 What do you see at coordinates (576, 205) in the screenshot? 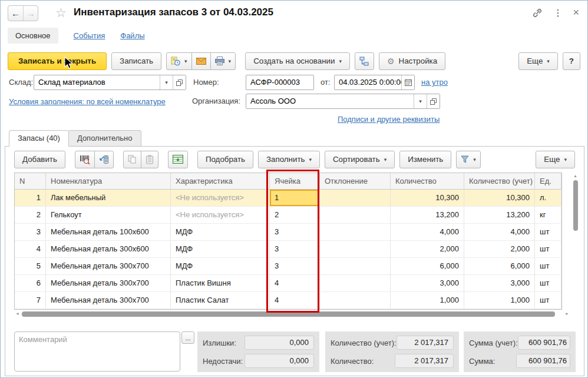
I see `vscroll-thumb` at bounding box center [576, 205].